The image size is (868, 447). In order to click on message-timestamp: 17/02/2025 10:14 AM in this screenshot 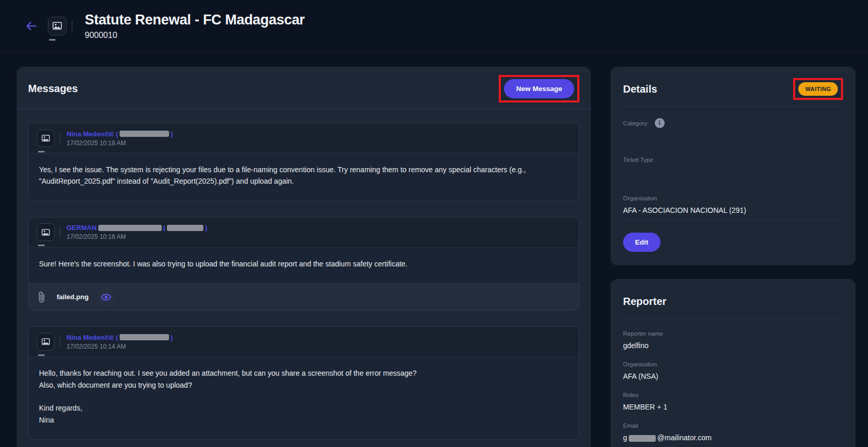, I will do `click(120, 347)`.